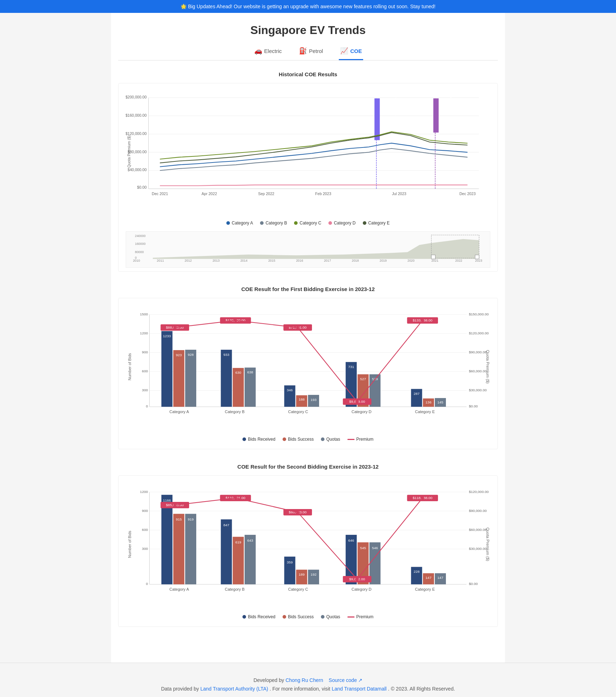 The width and height of the screenshot is (616, 697). What do you see at coordinates (308, 152) in the screenshot?
I see `historical-line-chart: Quota Premium ($) $200,000.00 $160,000.0…` at bounding box center [308, 152].